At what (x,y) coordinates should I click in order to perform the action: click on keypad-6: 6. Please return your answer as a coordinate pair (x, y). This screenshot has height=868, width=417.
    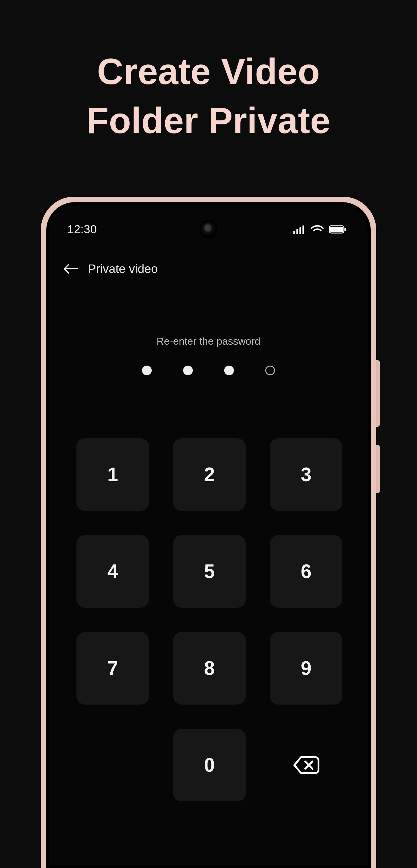
    Looking at the image, I should click on (306, 571).